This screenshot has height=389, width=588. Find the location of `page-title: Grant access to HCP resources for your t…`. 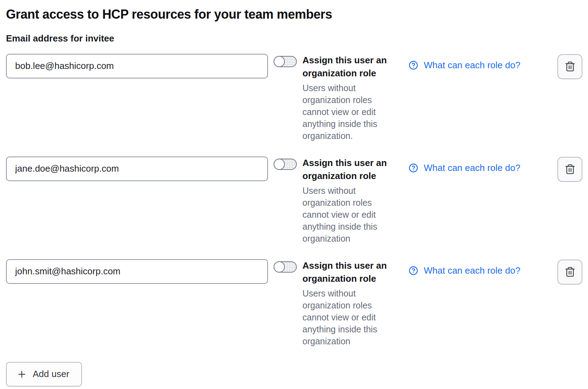

page-title: Grant access to HCP resources for your t… is located at coordinates (294, 14).